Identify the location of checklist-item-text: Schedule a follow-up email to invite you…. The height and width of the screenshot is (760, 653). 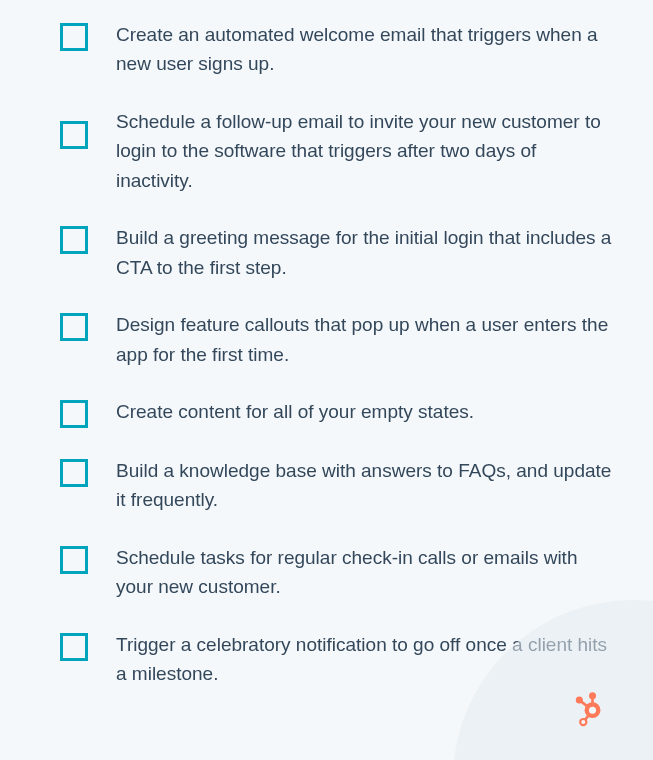
(364, 151).